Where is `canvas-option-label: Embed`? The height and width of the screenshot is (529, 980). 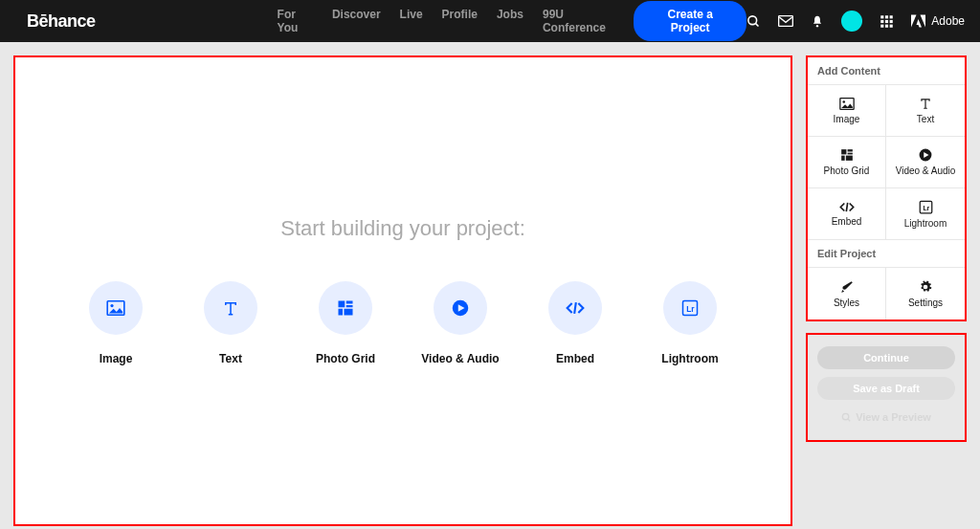
canvas-option-label: Embed is located at coordinates (575, 359).